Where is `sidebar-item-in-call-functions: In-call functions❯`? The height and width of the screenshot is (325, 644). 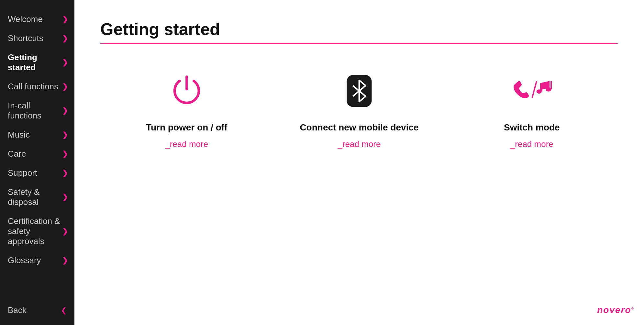
sidebar-item-in-call-functions: In-call functions❯ is located at coordinates (37, 111).